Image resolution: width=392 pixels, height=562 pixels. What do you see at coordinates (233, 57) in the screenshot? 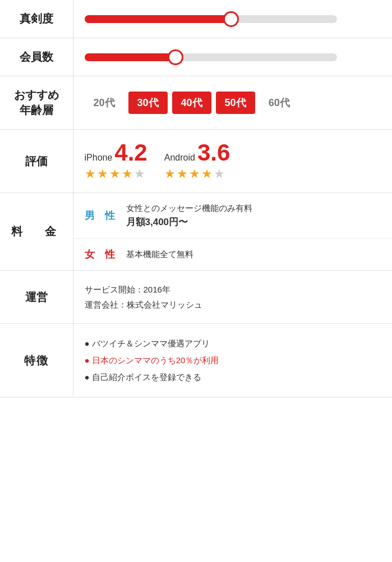
I see `members-slider` at bounding box center [233, 57].